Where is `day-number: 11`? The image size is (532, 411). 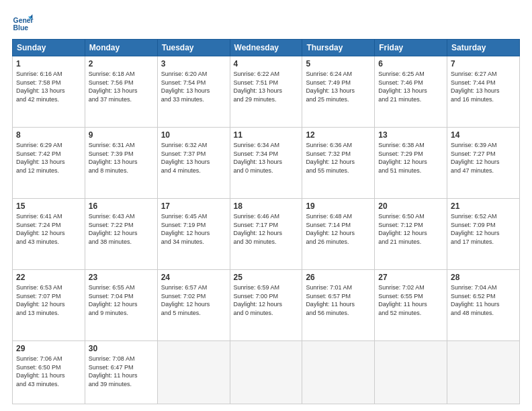
day-number: 11 is located at coordinates (266, 135).